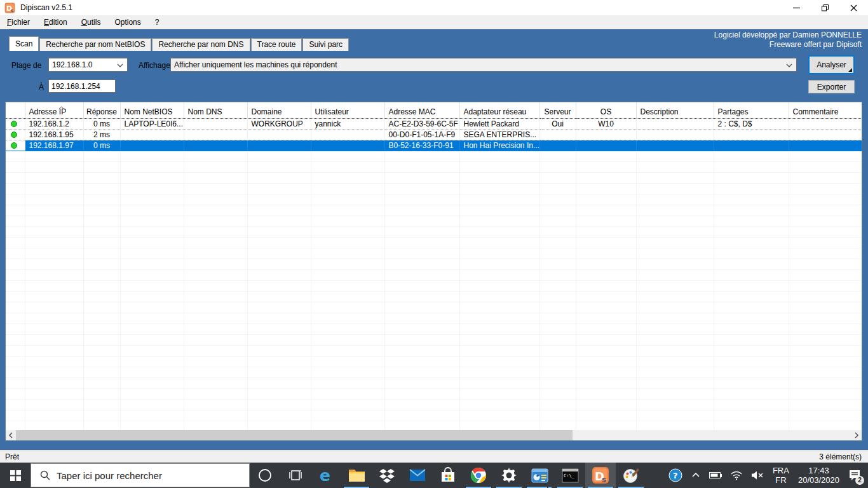  I want to click on table-cell: LAPTOP-LE0I6..., so click(152, 123).